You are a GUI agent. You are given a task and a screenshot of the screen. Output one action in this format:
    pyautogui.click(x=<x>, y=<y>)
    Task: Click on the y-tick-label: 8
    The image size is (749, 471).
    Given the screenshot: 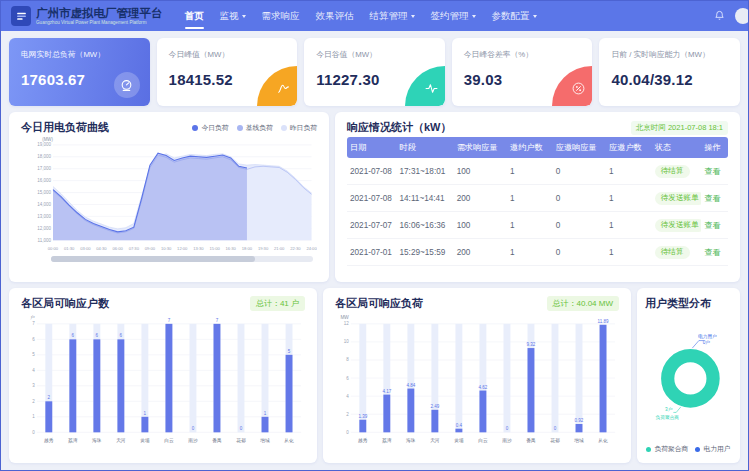 What is the action you would take?
    pyautogui.click(x=348, y=360)
    